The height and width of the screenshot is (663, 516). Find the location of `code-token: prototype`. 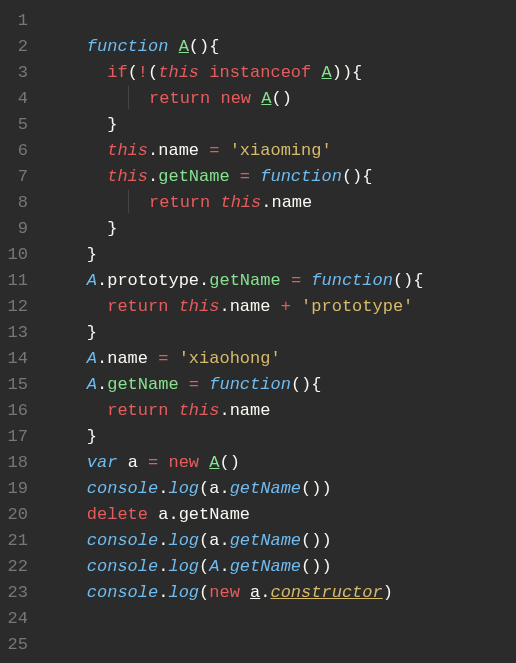

code-token: prototype is located at coordinates (153, 280).